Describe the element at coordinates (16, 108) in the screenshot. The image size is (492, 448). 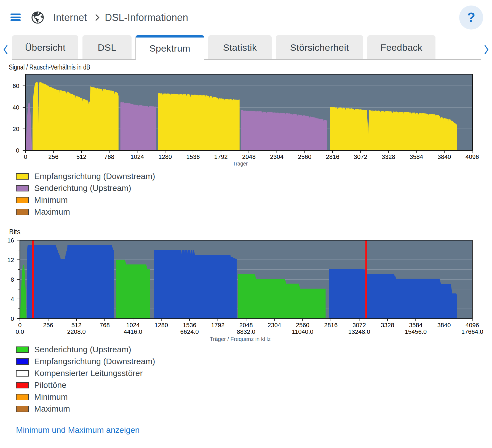
I see `svg-text: 40` at that location.